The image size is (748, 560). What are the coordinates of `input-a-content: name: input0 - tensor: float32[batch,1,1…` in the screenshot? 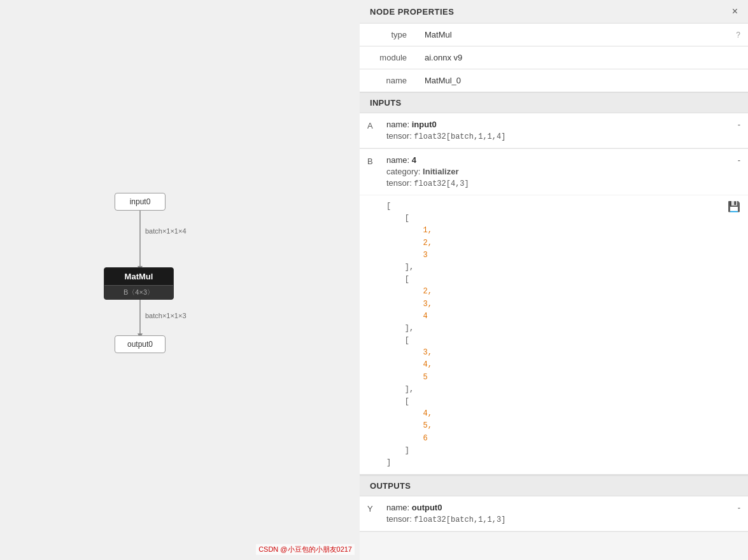 It's located at (563, 130).